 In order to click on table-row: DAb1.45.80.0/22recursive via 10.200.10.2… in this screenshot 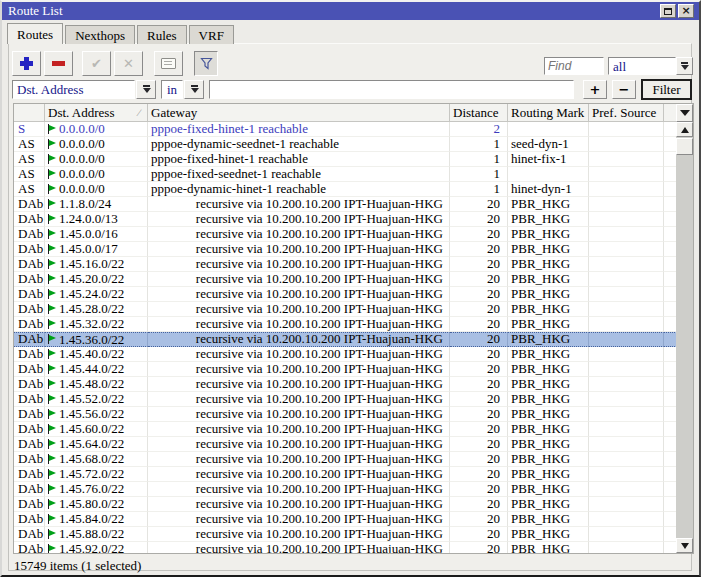, I will do `click(346, 504)`.